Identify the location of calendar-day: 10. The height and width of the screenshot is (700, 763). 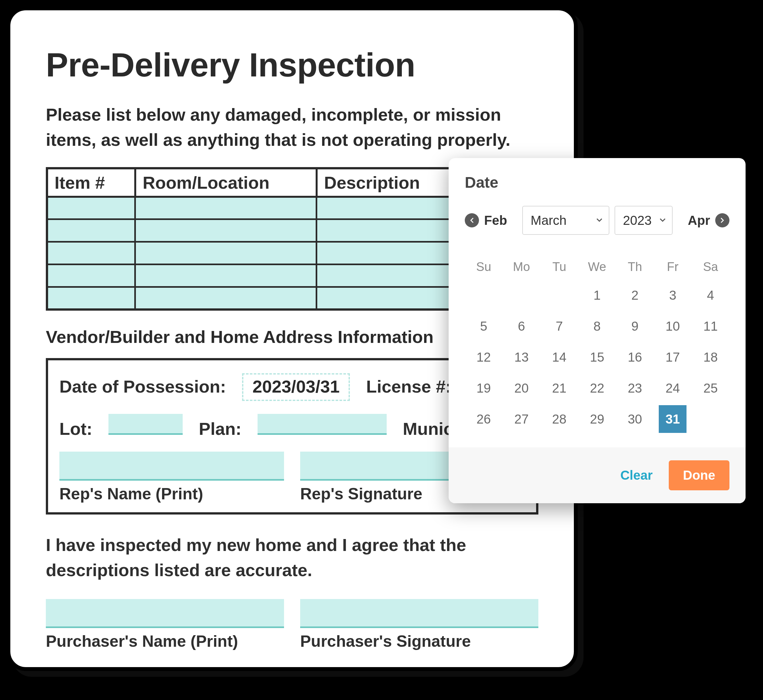
(673, 326).